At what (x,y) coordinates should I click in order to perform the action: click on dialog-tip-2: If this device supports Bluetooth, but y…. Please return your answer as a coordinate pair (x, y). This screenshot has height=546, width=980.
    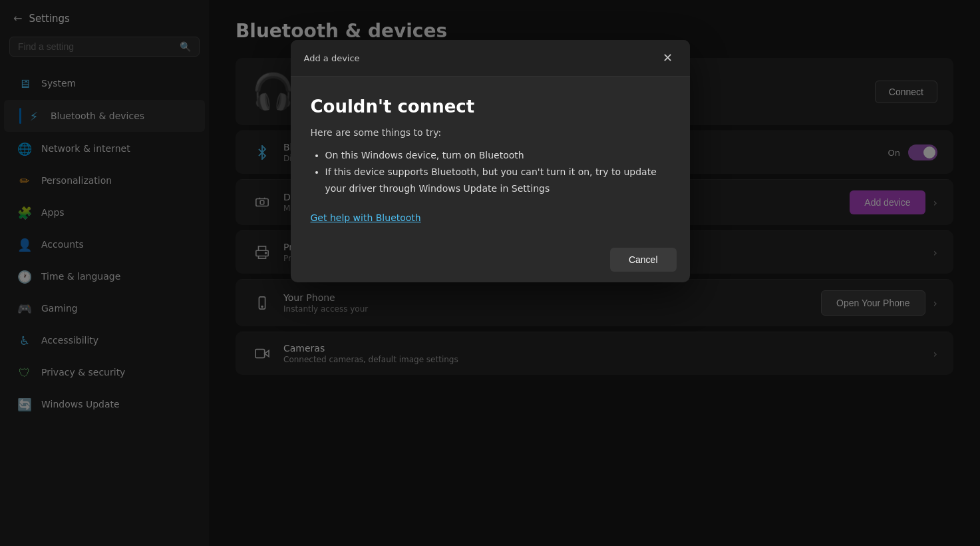
    Looking at the image, I should click on (498, 180).